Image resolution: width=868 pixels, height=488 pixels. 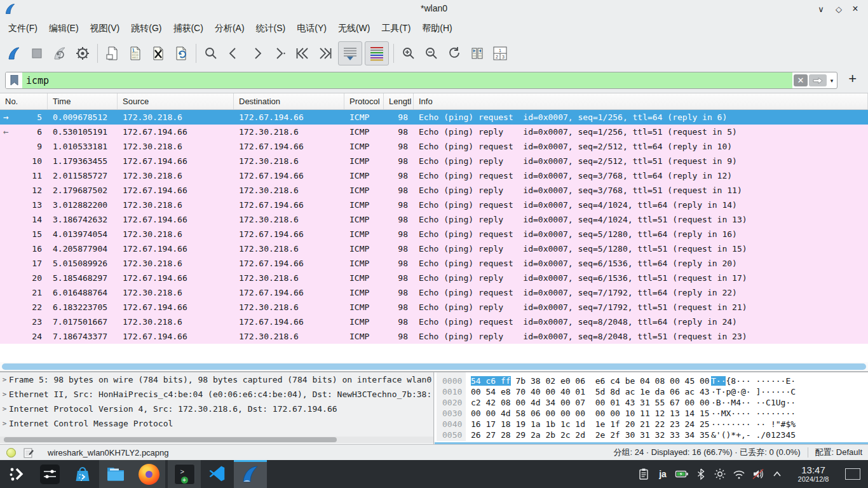 I want to click on menu-item-5: 捕获(C), so click(x=188, y=29).